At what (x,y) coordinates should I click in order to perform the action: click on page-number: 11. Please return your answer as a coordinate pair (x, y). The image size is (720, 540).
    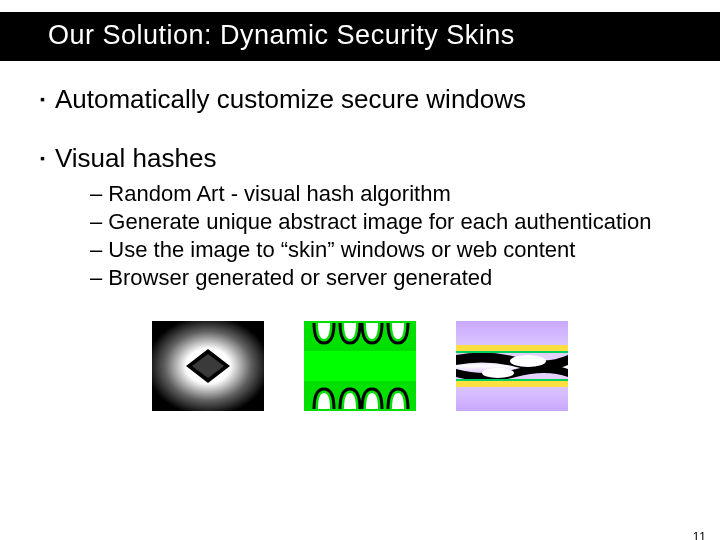
    Looking at the image, I should click on (700, 535).